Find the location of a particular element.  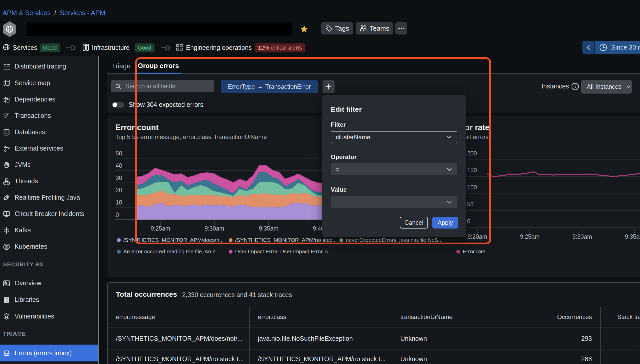

svg-text: 20 is located at coordinates (119, 190).